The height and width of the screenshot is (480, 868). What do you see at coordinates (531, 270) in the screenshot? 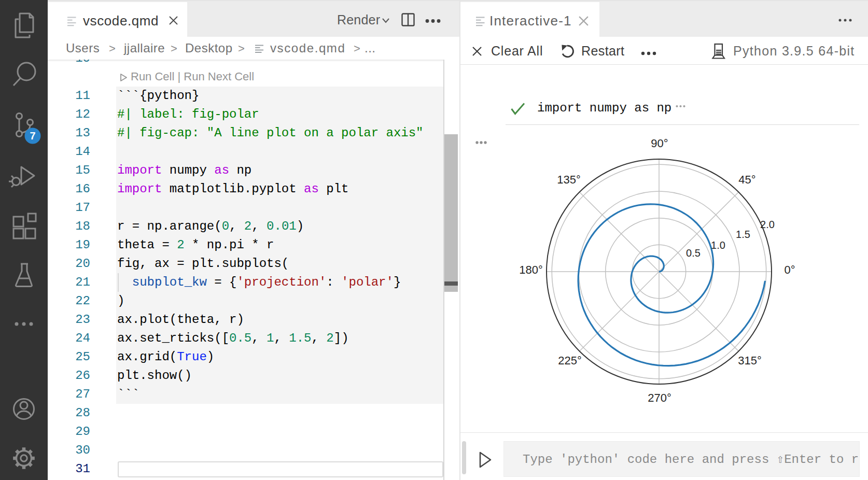
I see `svg-text: 180°` at bounding box center [531, 270].